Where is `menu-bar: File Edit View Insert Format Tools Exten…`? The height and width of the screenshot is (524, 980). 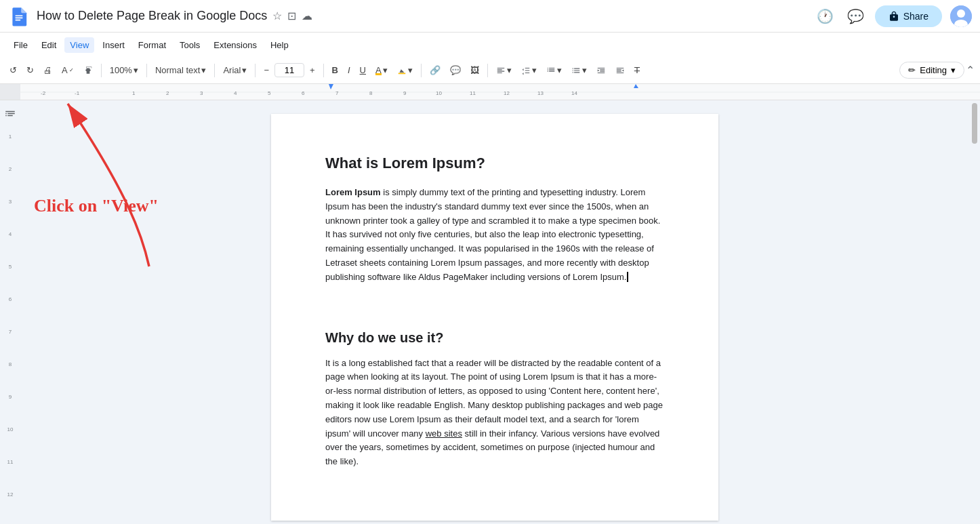 menu-bar: File Edit View Insert Format Tools Exten… is located at coordinates (490, 45).